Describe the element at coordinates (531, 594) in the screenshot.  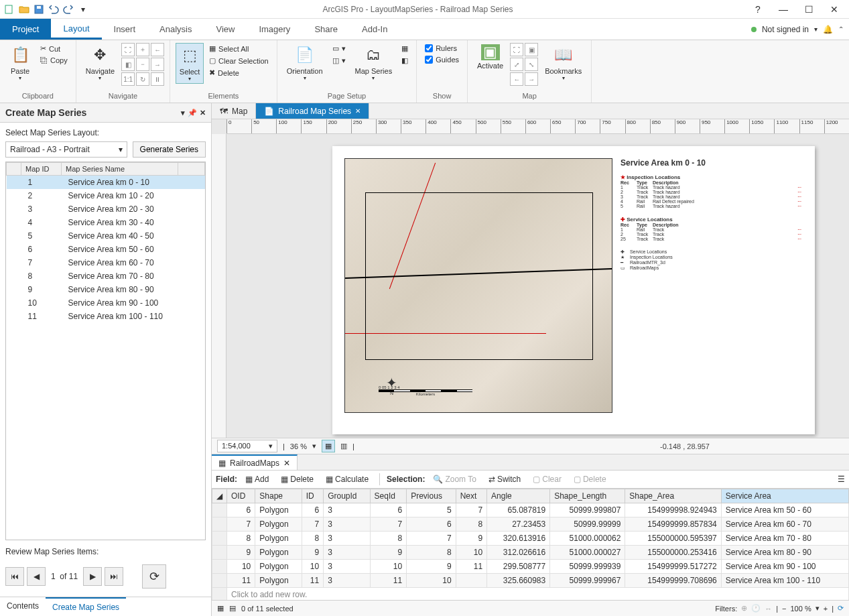
I see `add-row: Click to add new row.` at that location.